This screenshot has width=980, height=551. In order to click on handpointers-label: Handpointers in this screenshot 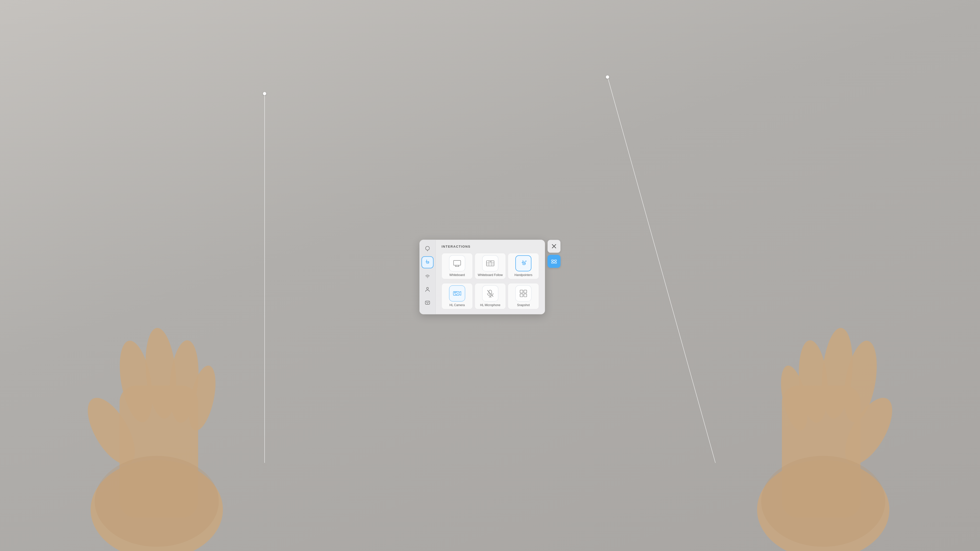, I will do `click(523, 275)`.